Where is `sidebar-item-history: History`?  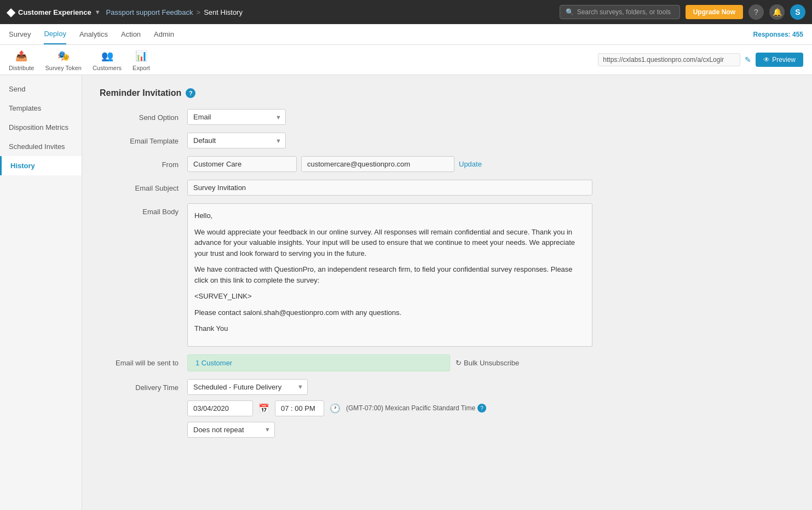
sidebar-item-history: History is located at coordinates (41, 165).